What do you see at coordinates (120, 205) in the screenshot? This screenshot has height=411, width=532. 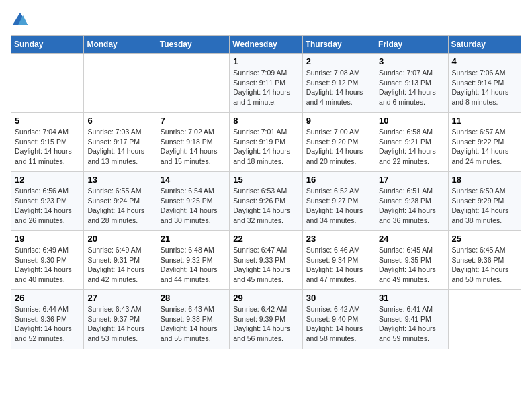 I see `day-info: Sunrise: 6:55 AM Sunset: 9:24 PM Dayligh…` at bounding box center [120, 205].